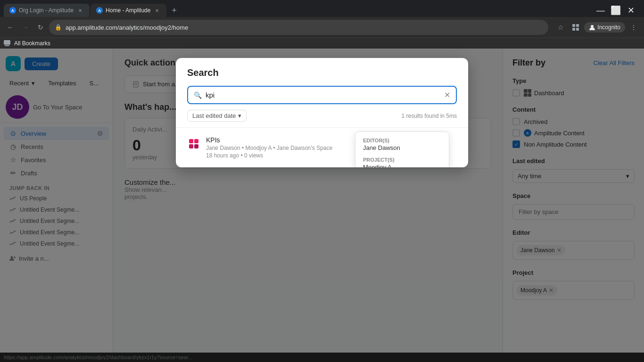 Image resolution: width=644 pixels, height=362 pixels. I want to click on dropdown-editor-label: Editor(s), so click(402, 140).